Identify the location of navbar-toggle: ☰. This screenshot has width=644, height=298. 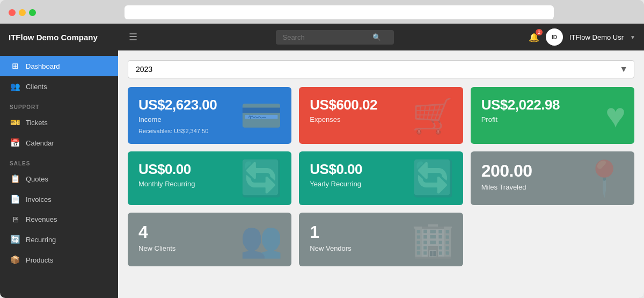
(133, 37).